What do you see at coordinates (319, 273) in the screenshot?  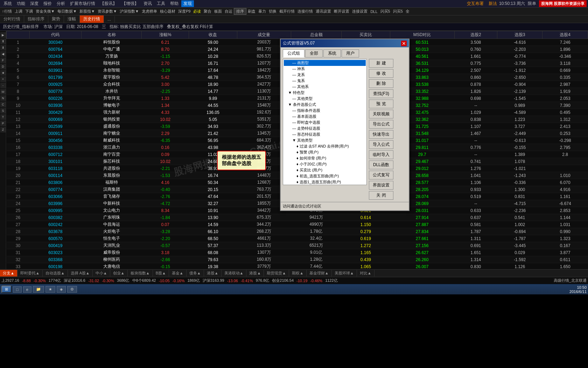 I see `bottom-tab-wealth: 基金理财▲` at bounding box center [319, 273].